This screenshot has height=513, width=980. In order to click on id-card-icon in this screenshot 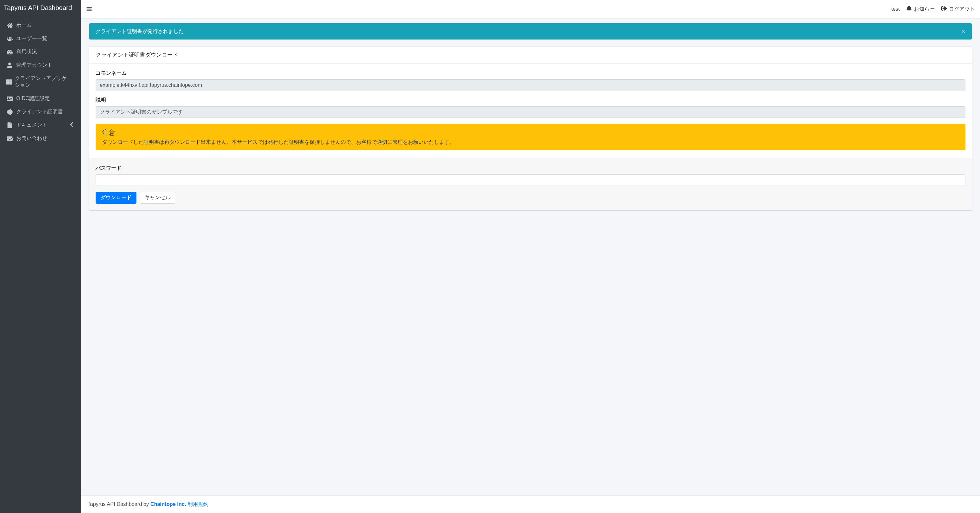, I will do `click(10, 99)`.